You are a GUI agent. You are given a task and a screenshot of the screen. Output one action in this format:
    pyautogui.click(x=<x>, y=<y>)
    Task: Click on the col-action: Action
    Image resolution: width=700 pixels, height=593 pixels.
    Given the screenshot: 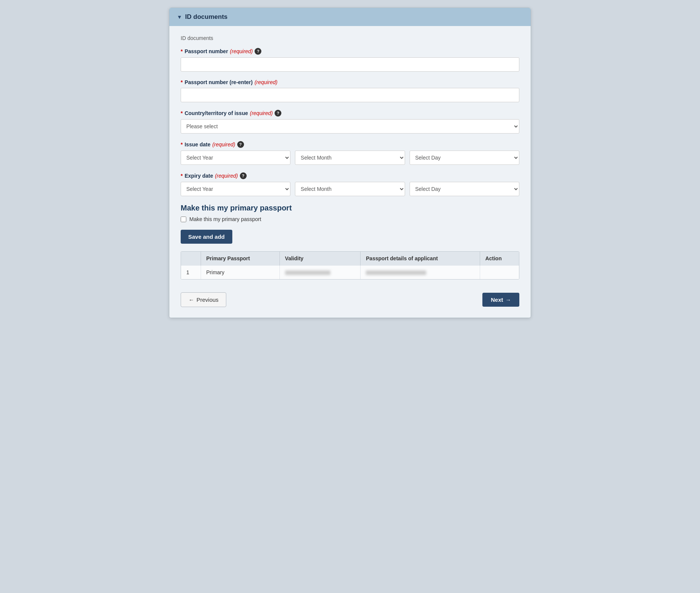 What is the action you would take?
    pyautogui.click(x=499, y=259)
    